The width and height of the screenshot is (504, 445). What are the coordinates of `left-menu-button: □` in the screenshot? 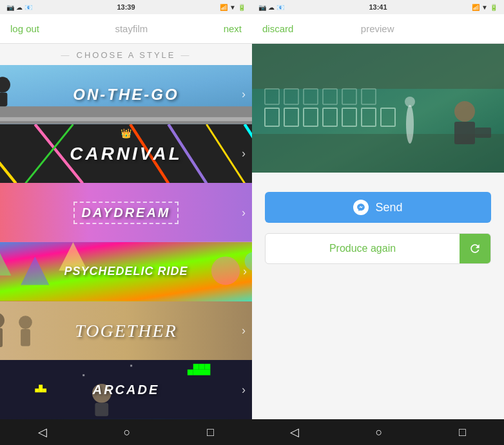 It's located at (210, 433).